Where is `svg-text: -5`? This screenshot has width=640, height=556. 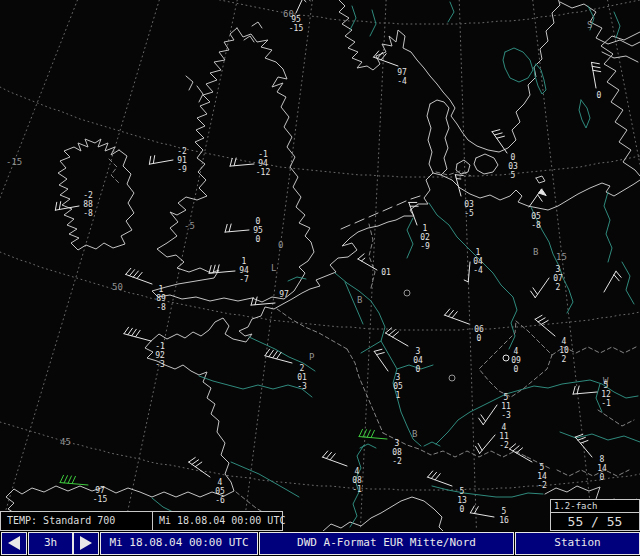 svg-text: -5 is located at coordinates (469, 214).